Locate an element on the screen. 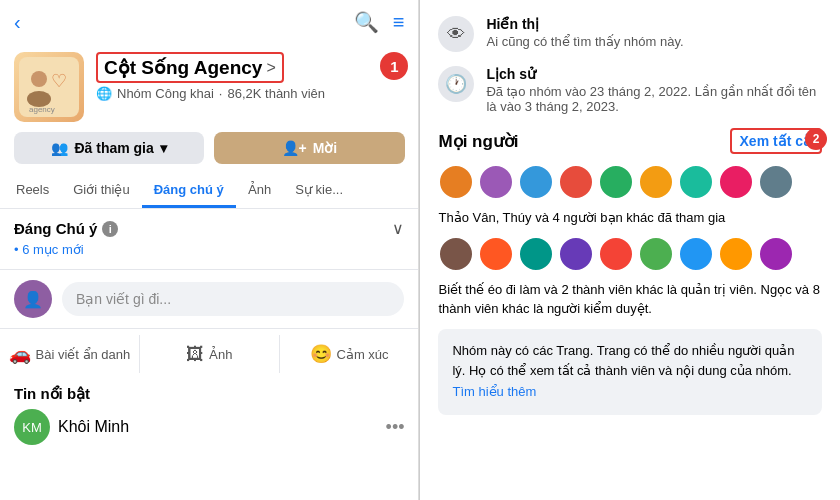 The image size is (840, 500). feeling-icon: 😊 is located at coordinates (321, 354).